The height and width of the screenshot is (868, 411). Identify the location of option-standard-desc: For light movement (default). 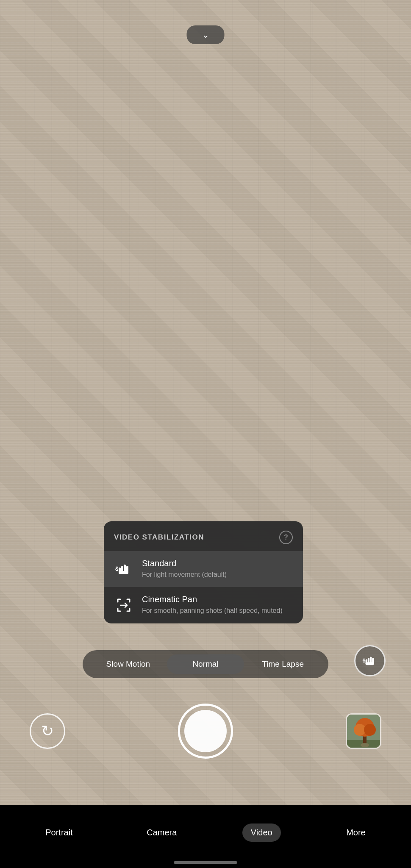
(217, 575).